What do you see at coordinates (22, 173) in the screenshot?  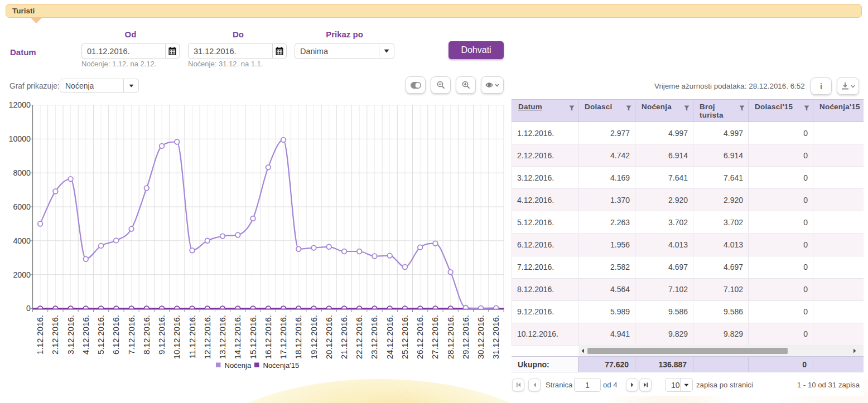 I see `svg-text: 8000` at bounding box center [22, 173].